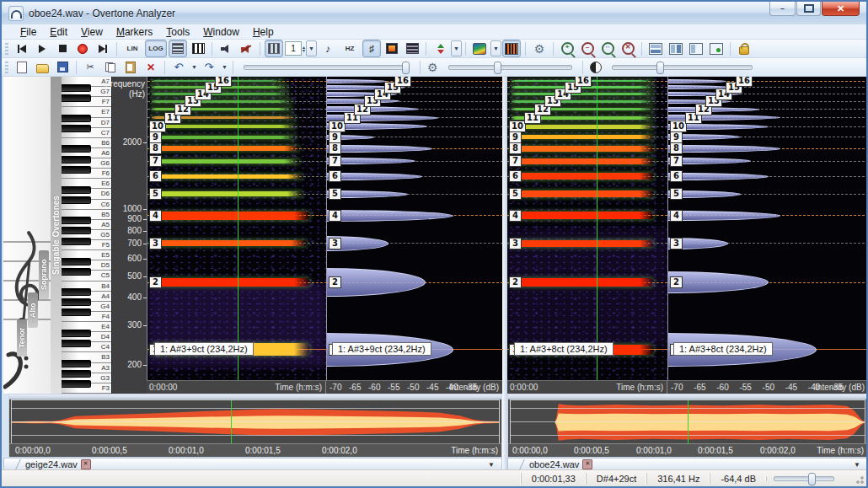  What do you see at coordinates (76, 334) in the screenshot?
I see `piano-black-key-Eb4` at bounding box center [76, 334].